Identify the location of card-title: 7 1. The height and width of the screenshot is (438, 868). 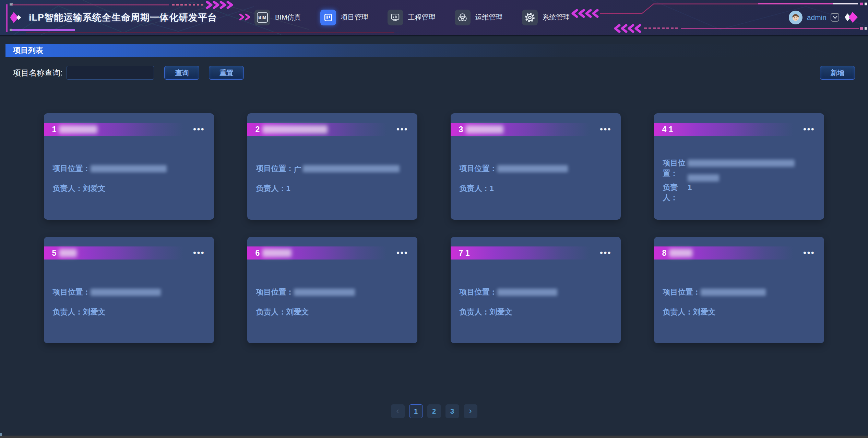
(464, 253).